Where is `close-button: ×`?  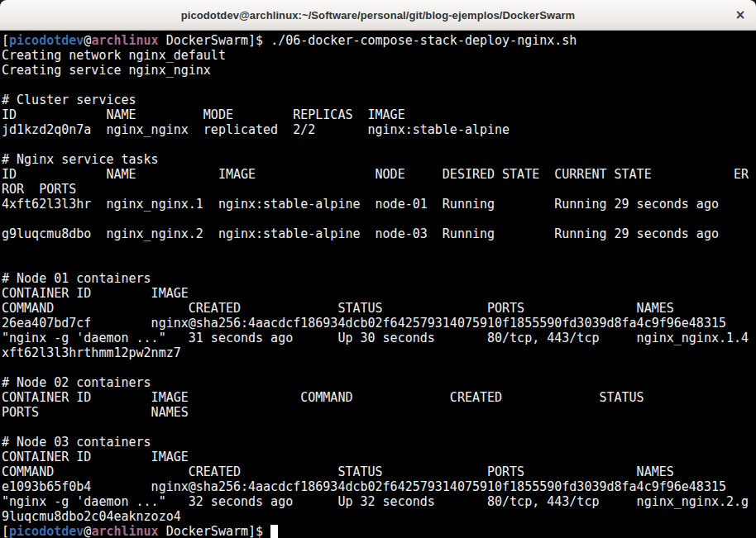 close-button: × is located at coordinates (740, 15).